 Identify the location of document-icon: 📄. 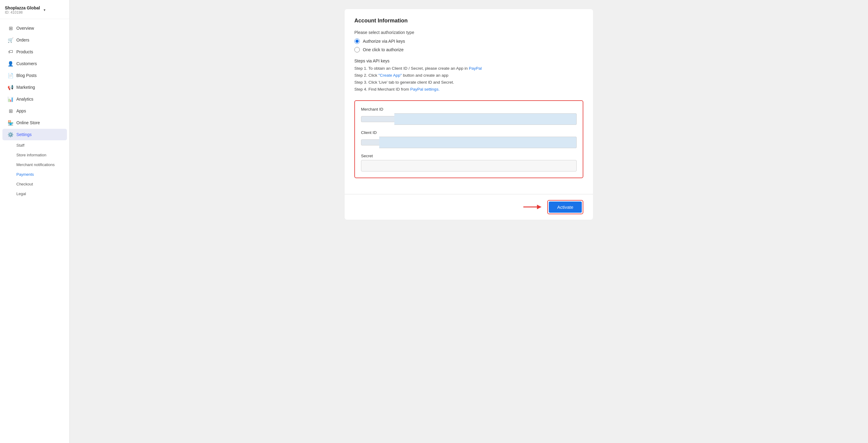
(11, 76).